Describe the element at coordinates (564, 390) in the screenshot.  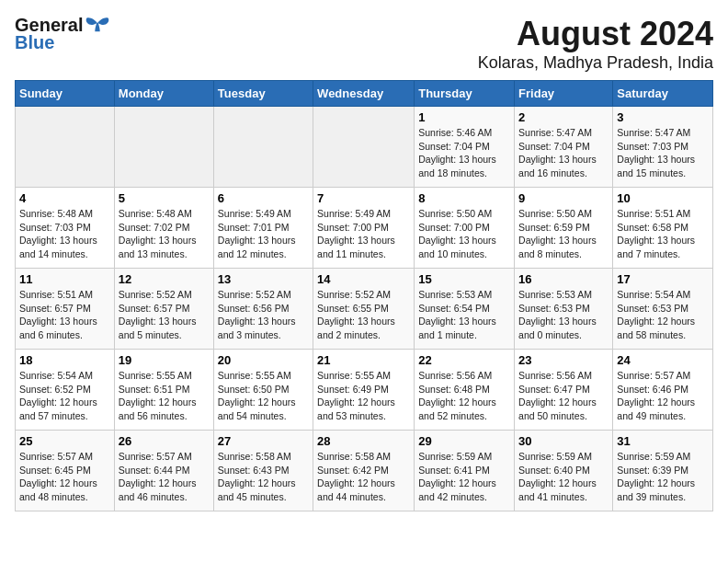
I see `cell-4-5: 23Sunrise: 5:56 AM Sunset: 6:47 PM Dayli…` at that location.